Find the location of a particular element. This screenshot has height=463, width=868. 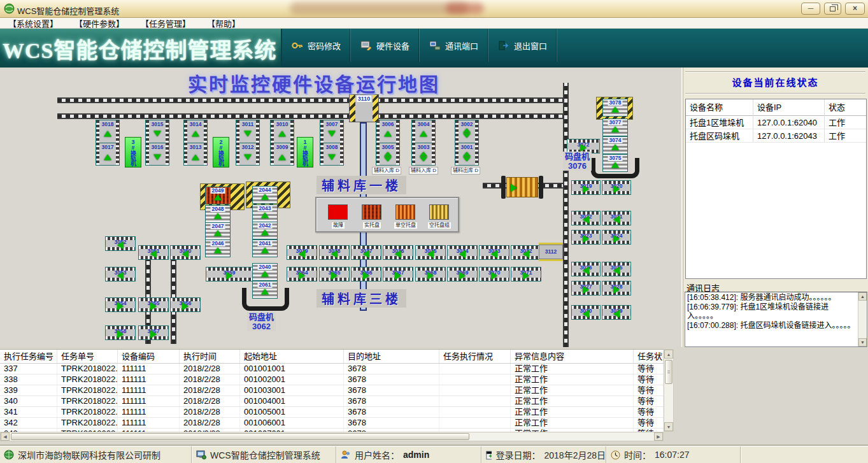

task-cell: TPRK2018022... is located at coordinates (88, 380).